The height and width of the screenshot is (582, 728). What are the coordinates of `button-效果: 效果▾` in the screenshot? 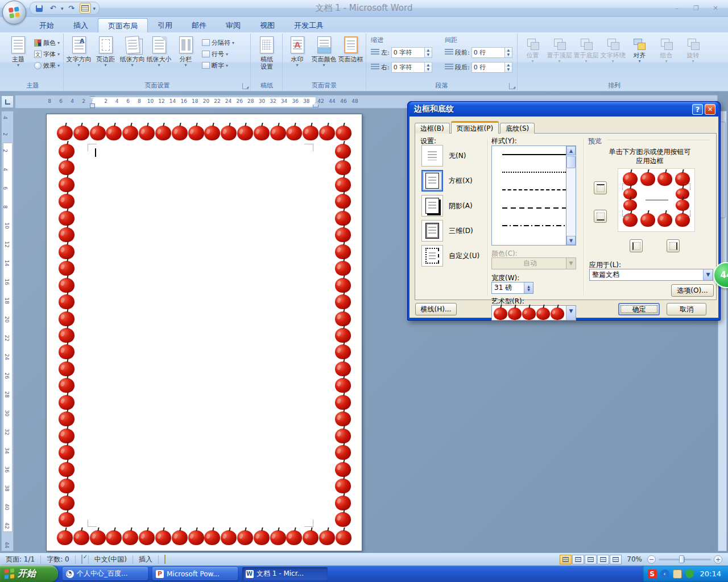 It's located at (47, 65).